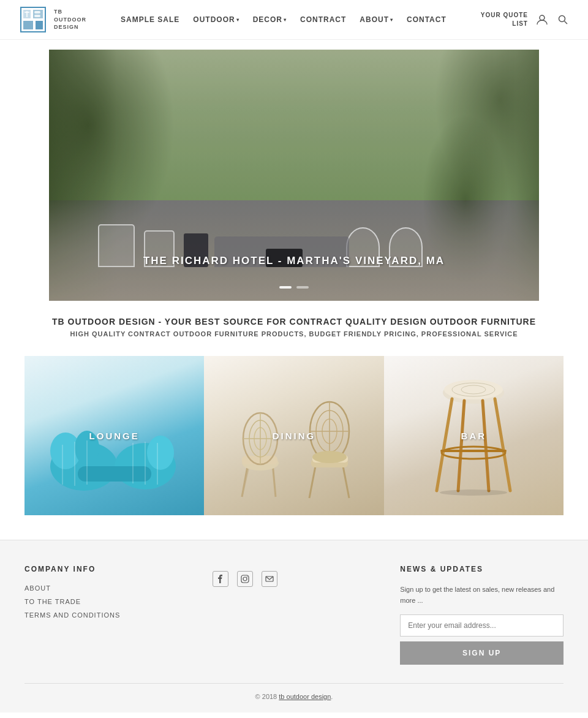 The width and height of the screenshot is (588, 718). What do you see at coordinates (294, 615) in the screenshot?
I see `footer-social-col` at bounding box center [294, 615].